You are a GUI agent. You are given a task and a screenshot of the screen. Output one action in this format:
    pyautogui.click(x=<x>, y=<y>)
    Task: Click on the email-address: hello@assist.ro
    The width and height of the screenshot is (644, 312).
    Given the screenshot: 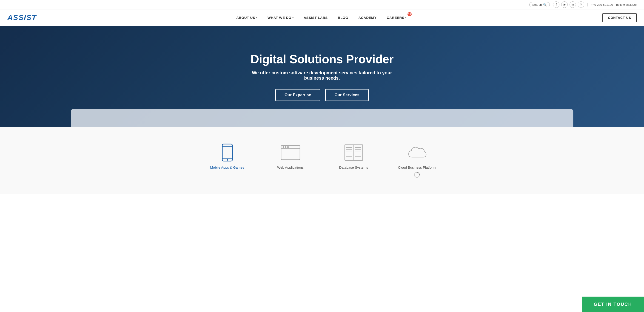 What is the action you would take?
    pyautogui.click(x=626, y=5)
    